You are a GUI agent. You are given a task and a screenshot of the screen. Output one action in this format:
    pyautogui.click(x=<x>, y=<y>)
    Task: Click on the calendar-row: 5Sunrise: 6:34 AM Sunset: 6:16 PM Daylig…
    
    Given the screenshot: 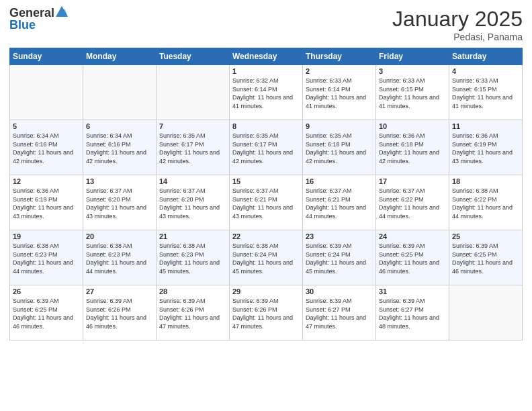 What is the action you would take?
    pyautogui.click(x=266, y=148)
    